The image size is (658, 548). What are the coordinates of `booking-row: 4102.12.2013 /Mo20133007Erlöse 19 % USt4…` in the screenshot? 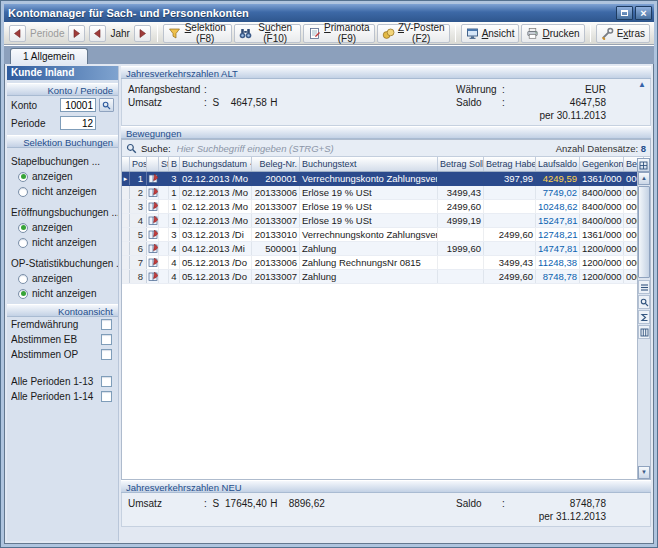 It's located at (386, 221).